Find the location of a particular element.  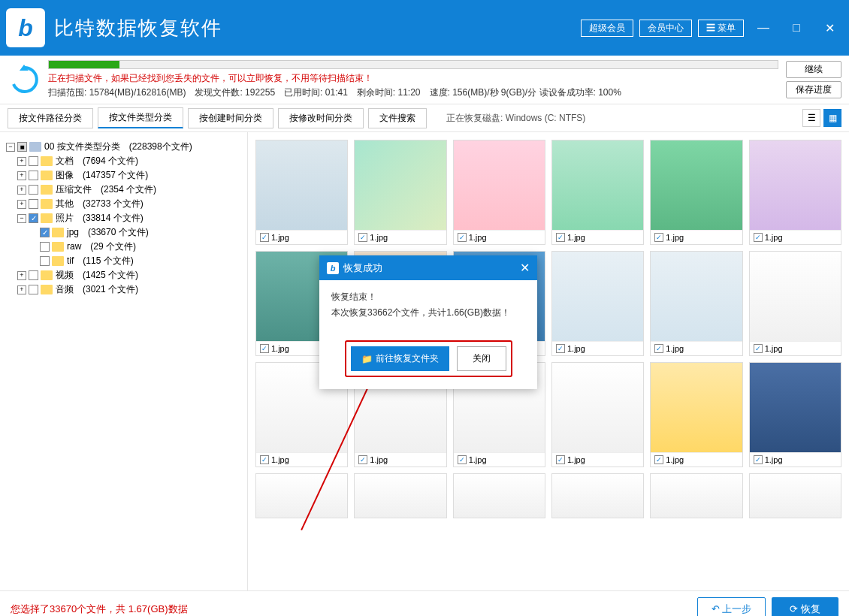

scan-warning: 正在扫描文件，如果已经找到您丢失的文件，可以立即恢复，不用等待扫描结束！ is located at coordinates (413, 78).